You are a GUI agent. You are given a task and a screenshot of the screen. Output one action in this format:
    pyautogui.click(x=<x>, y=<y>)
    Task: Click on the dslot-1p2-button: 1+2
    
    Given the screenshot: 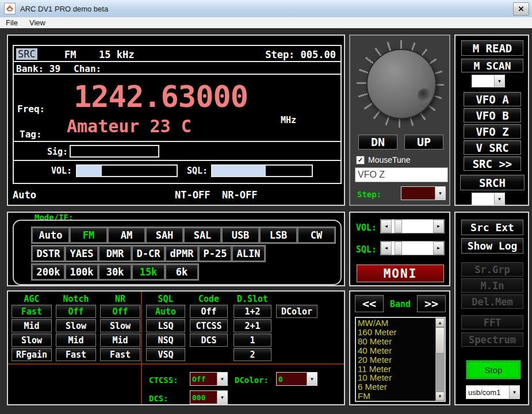 What is the action you would take?
    pyautogui.click(x=252, y=312)
    